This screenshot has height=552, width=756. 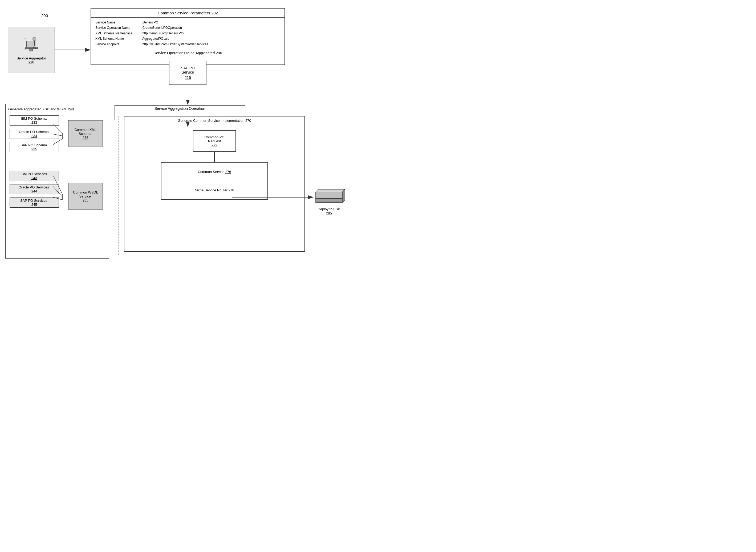 I want to click on outer-left-box: Generate Aggregated XSD and WSDL 240 IBM…, so click(x=57, y=181).